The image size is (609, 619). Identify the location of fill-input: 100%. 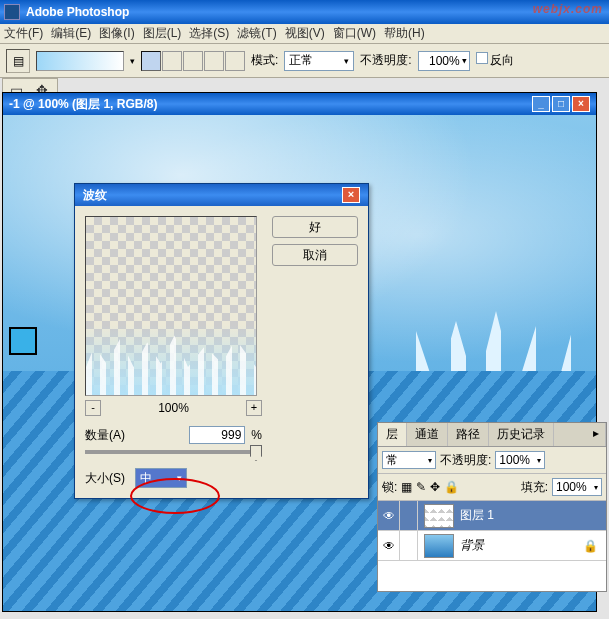
(577, 487).